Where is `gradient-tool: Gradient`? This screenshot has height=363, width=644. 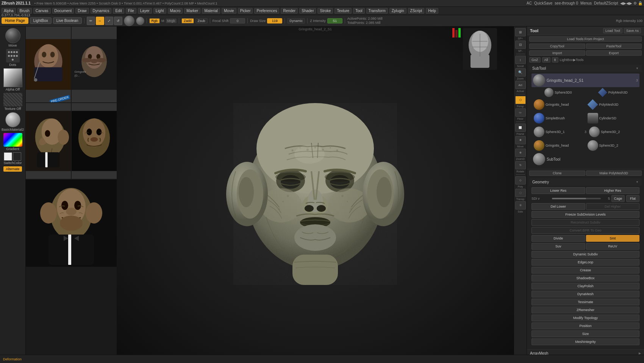 gradient-tool: Gradient is located at coordinates (13, 142).